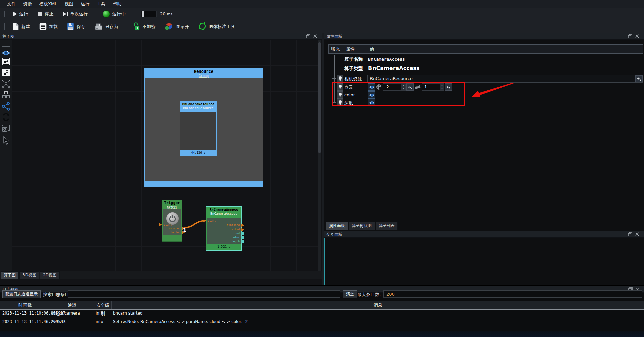 This screenshot has height=337, width=644. I want to click on log-col-message: 消息, so click(378, 305).